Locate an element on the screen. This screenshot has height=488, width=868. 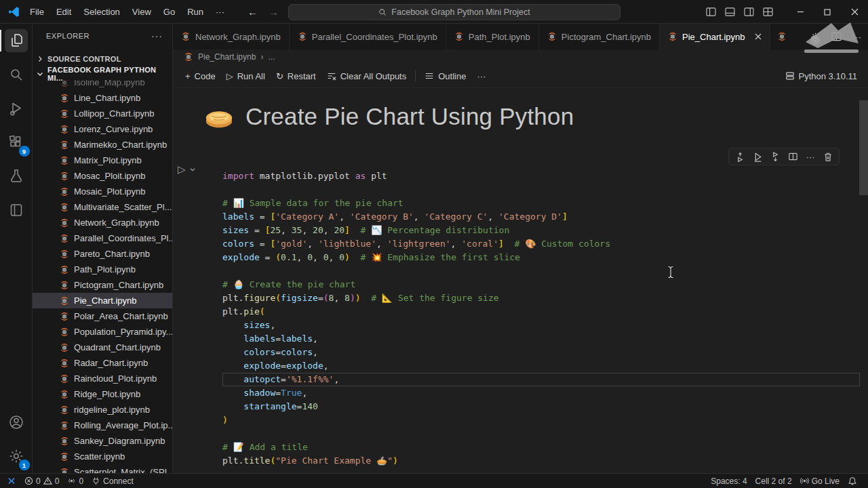
add-code-cell-button: + Code is located at coordinates (201, 76).